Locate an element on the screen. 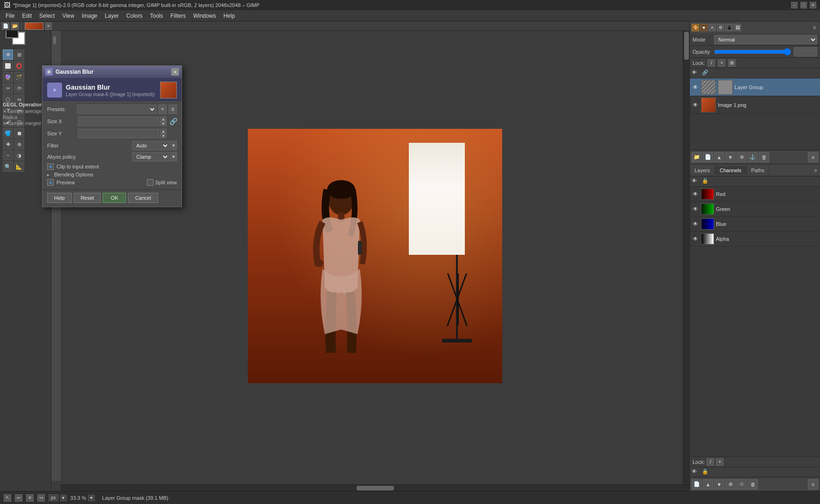  tool-rect-select: ⬜ is located at coordinates (8, 66).